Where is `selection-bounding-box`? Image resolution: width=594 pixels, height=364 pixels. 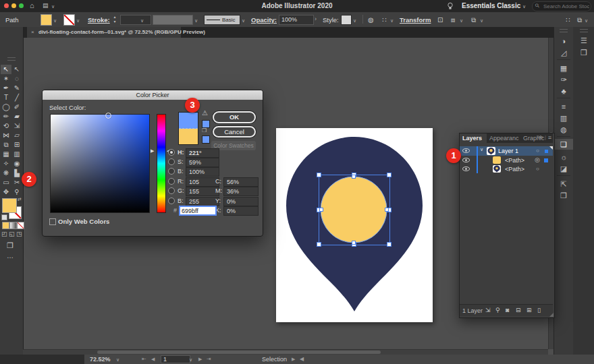
selection-bounding-box is located at coordinates (354, 210).